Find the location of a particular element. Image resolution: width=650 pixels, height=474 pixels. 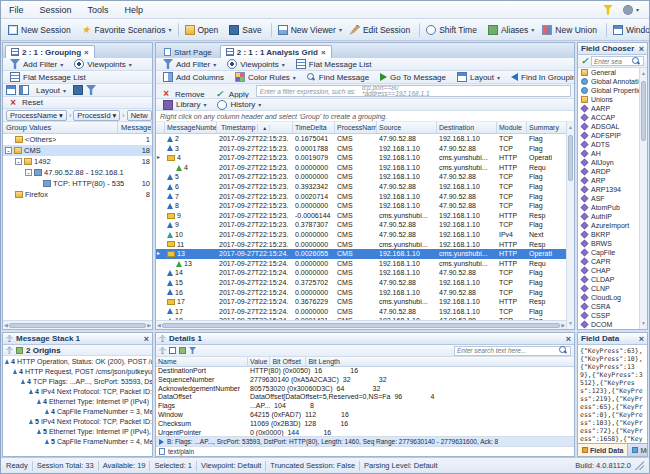

grid-row: ▸ 13 2017-09-27T22:15:24. 0.0026055 CMS … is located at coordinates (361, 254).